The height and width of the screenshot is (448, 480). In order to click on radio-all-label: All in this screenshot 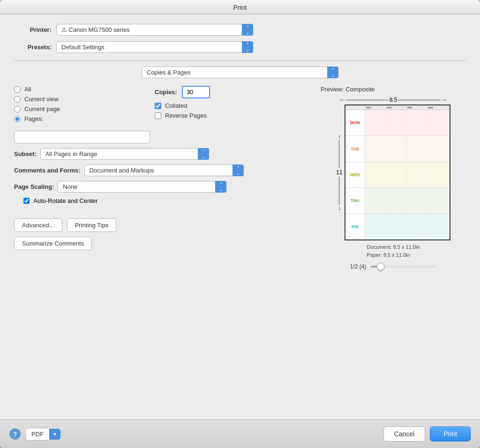, I will do `click(28, 89)`.